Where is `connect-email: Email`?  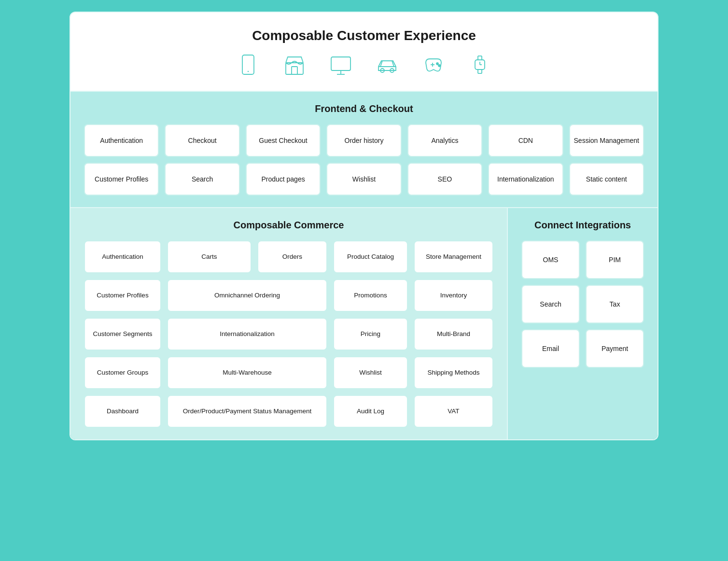
connect-email: Email is located at coordinates (550, 349).